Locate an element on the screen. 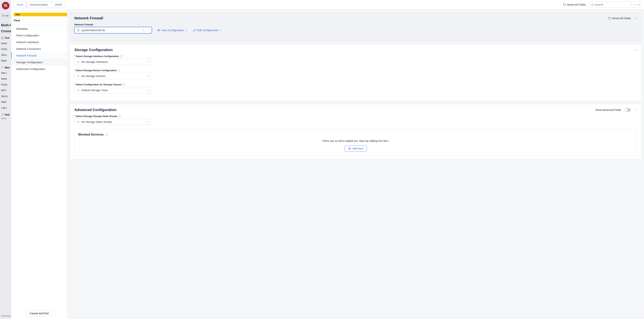 This screenshot has height=319, width=644. new-badge: New is located at coordinates (40, 15).